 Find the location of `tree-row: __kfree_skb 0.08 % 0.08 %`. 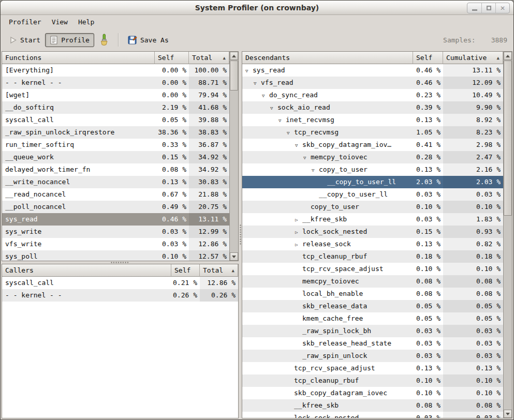

tree-row: __kfree_skb 0.08 % 0.08 % is located at coordinates (373, 406).